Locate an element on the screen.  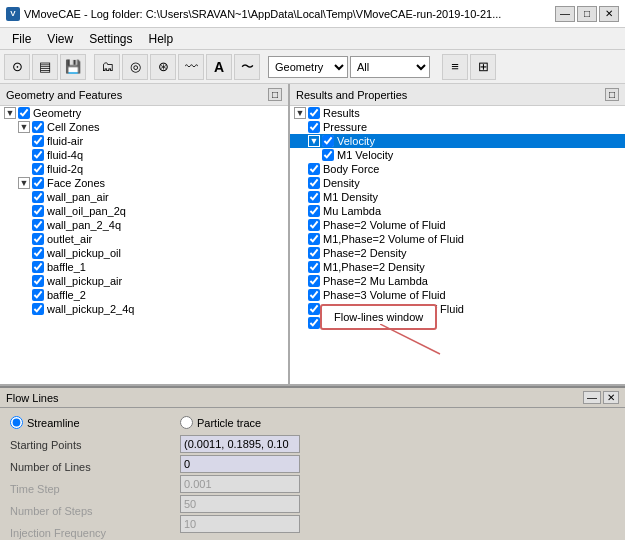
check-fluid-2q is located at coordinates (38, 169).